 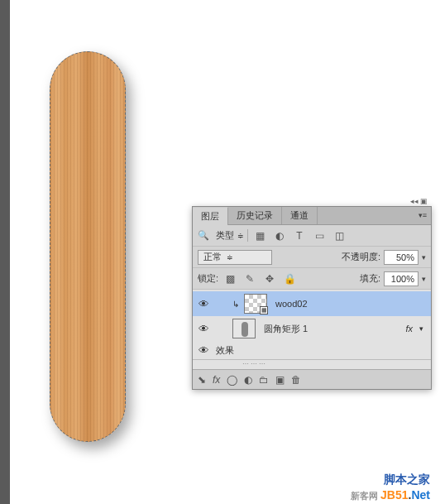 I want to click on smart-object-icon: ▦, so click(x=264, y=310).